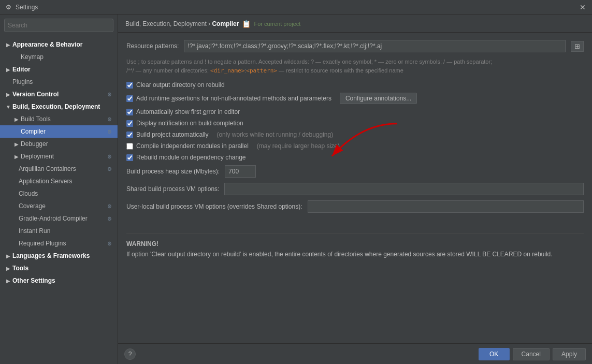  Describe the element at coordinates (59, 82) in the screenshot. I see `sidebar-item-plugins: Plugins` at that location.